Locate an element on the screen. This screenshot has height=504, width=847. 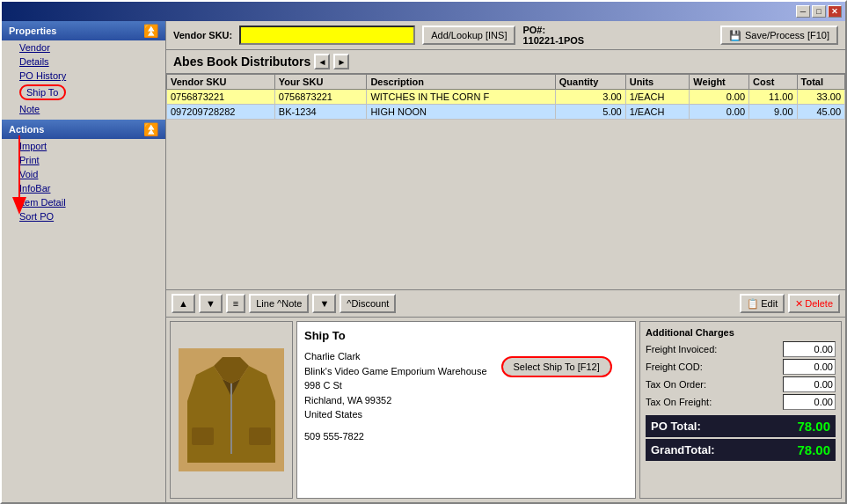
actions-section-header: Actions ⏫ is located at coordinates (84, 129).